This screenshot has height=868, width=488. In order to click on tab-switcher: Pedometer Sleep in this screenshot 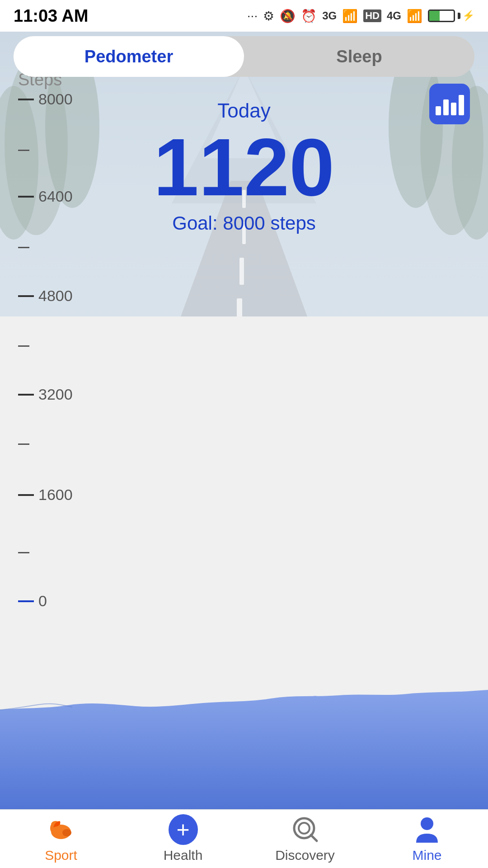, I will do `click(244, 57)`.